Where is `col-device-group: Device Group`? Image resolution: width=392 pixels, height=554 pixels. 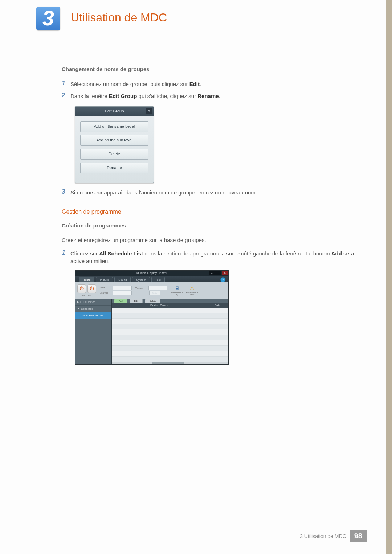
col-device-group: Device Group is located at coordinates (159, 305).